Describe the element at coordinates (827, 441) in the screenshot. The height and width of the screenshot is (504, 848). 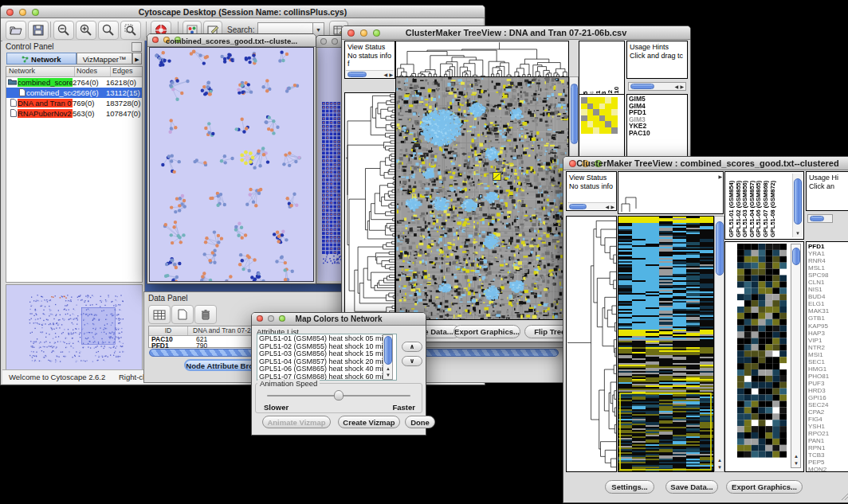
I see `gene-label: PAN1` at that location.